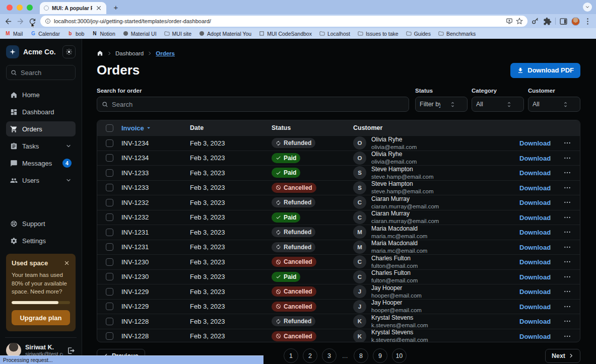  I want to click on bookmark-item: GCalendar, so click(45, 34).